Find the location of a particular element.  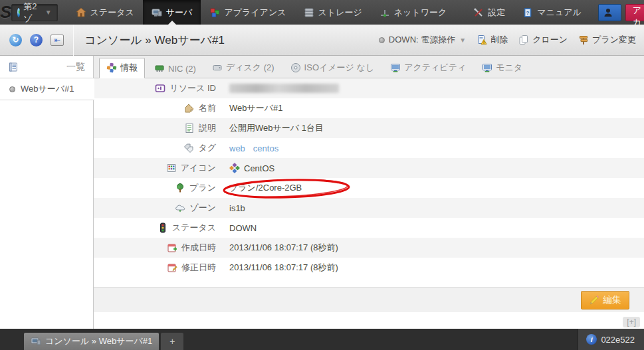

nav-item-label: ステータス is located at coordinates (112, 13).